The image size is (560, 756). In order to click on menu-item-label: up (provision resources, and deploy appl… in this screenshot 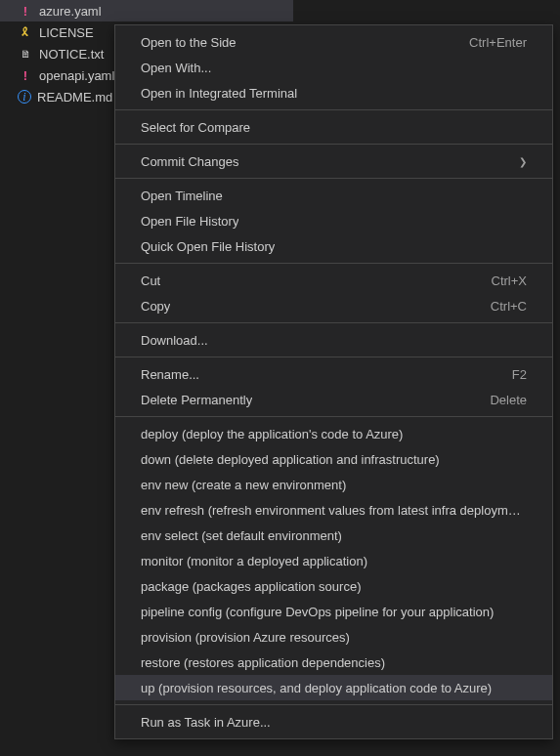, I will do `click(317, 688)`.